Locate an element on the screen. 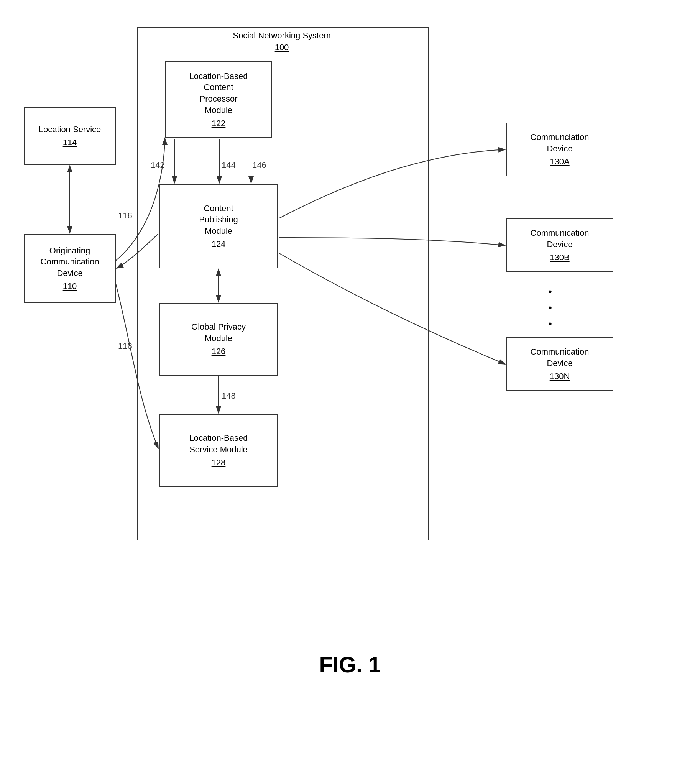 This screenshot has height=775, width=700. ellipsis: ••• is located at coordinates (550, 308).